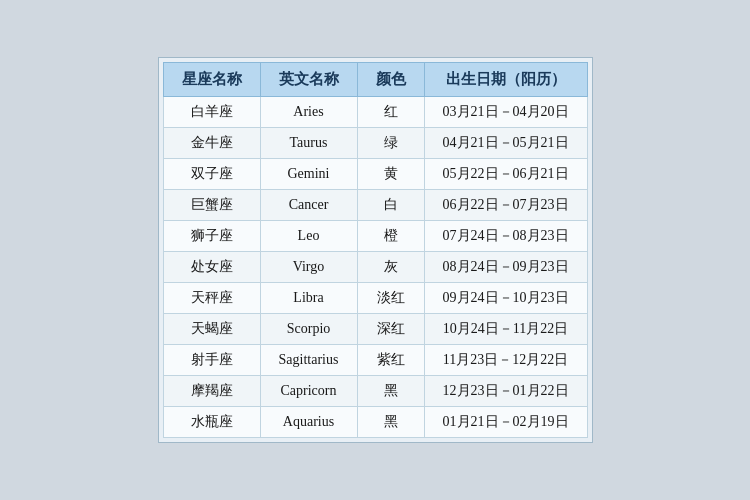  What do you see at coordinates (506, 112) in the screenshot?
I see `cell-dates: 03月21日－04月20日` at bounding box center [506, 112].